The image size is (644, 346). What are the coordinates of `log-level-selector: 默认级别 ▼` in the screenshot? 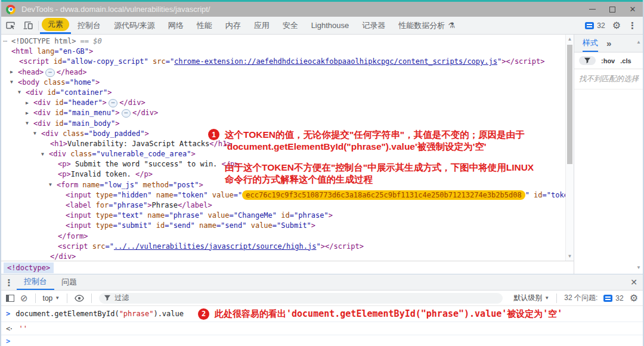 It's located at (531, 298).